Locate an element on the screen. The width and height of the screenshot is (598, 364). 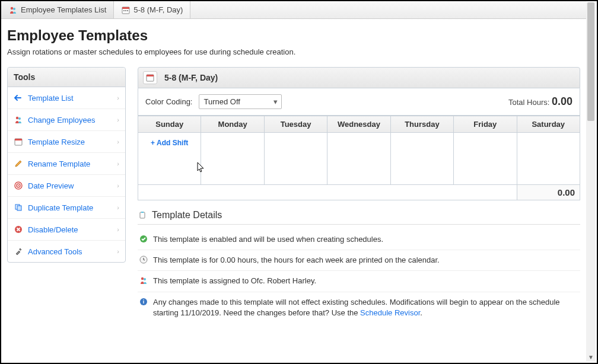
tool-label: Change Employees is located at coordinates (62, 120).